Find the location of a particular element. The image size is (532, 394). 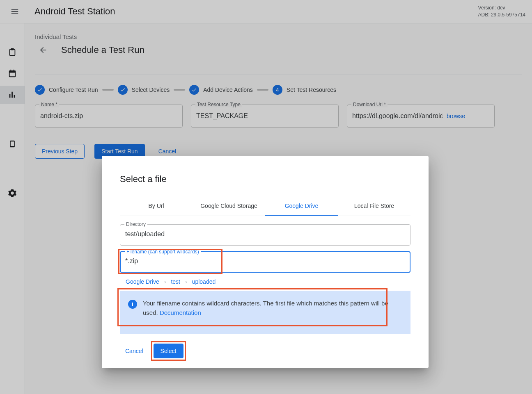

dialog-select-button: Select is located at coordinates (168, 351).